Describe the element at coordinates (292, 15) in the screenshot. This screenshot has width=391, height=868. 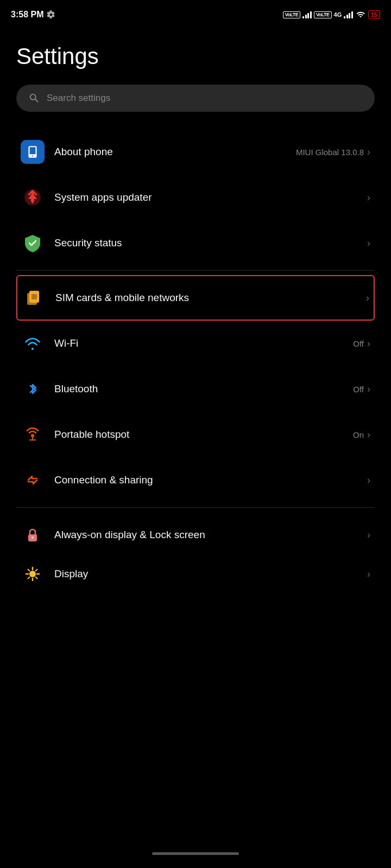
I see `volte-badge-1: VoLTE` at that location.